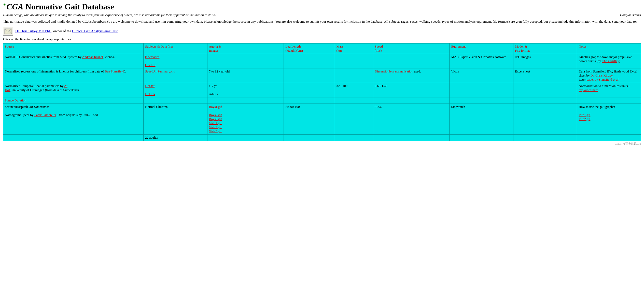  Describe the element at coordinates (609, 49) in the screenshot. I see `col-header-notes: Notes` at that location.